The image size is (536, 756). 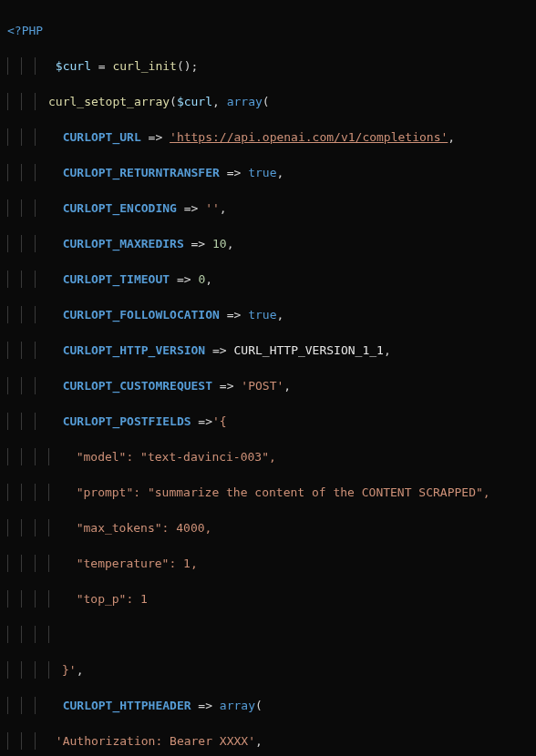 What do you see at coordinates (308, 137) in the screenshot?
I see `url-string: 'https://api.openai.com/v1/completions'` at bounding box center [308, 137].